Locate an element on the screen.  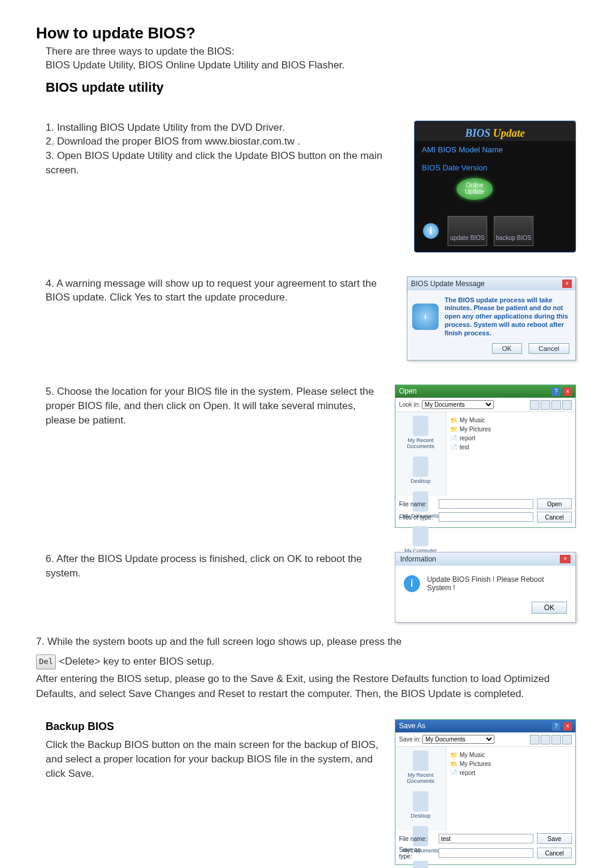
step-3: 3. Open BIOS Update Utility and click th… is located at coordinates (224, 163).